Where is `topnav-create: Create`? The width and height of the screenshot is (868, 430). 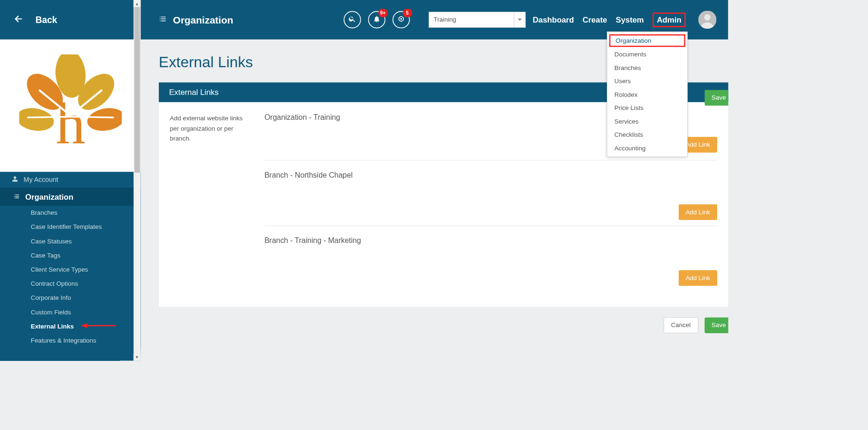 topnav-create: Create is located at coordinates (595, 20).